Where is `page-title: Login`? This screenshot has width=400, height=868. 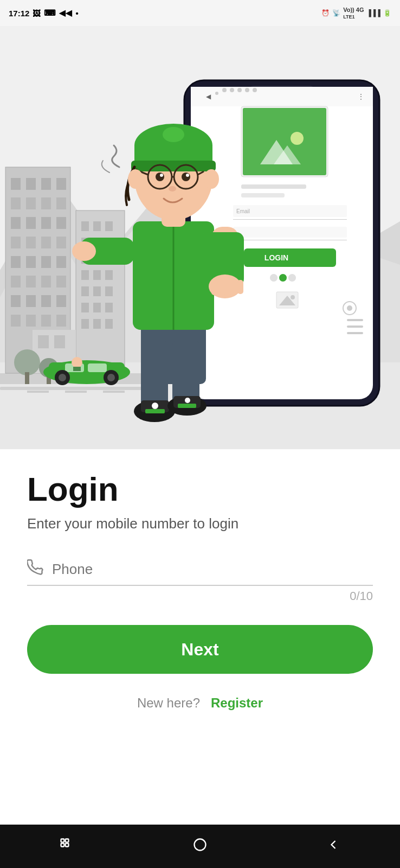
page-title: Login is located at coordinates (200, 489).